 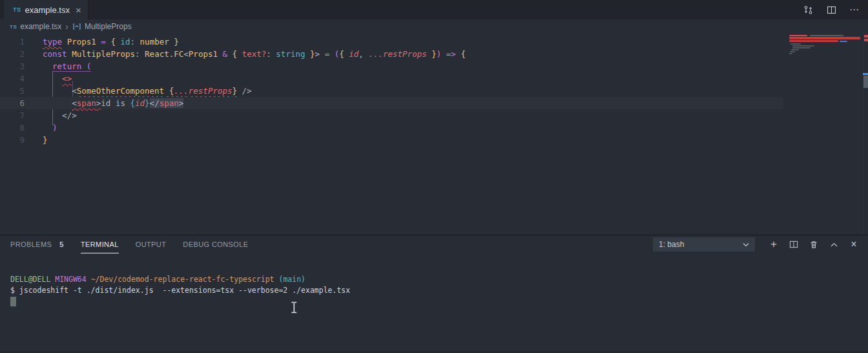 What do you see at coordinates (21, 128) in the screenshot?
I see `line-number: 8` at bounding box center [21, 128].